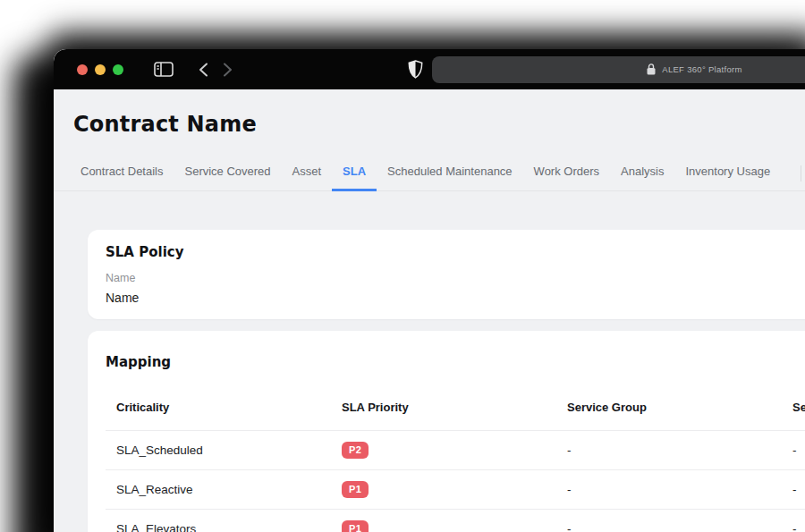  I want to click on table-row: SLA_Elevators P1 - -, so click(455, 520).